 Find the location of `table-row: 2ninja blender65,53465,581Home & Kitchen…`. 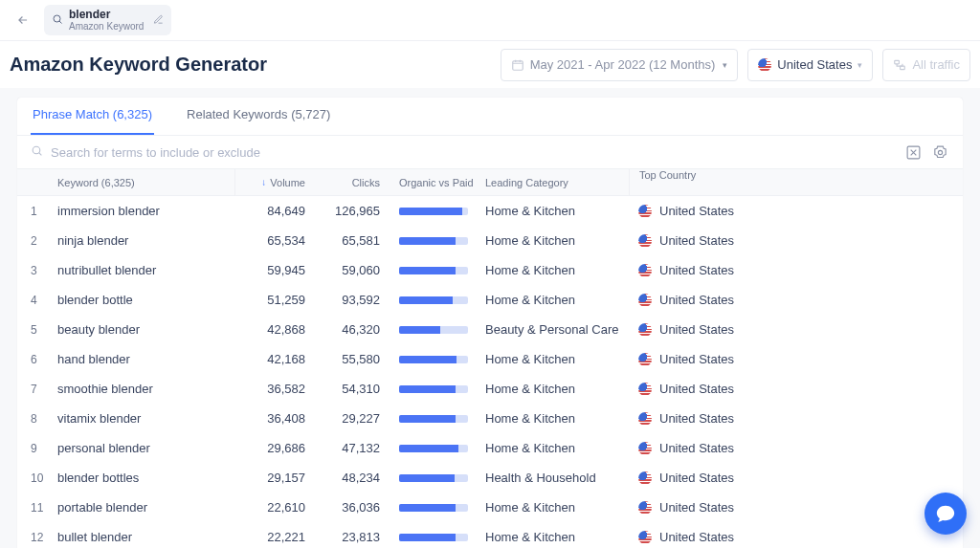

table-row: 2ninja blender65,53465,581Home & Kitchen… is located at coordinates (490, 241).